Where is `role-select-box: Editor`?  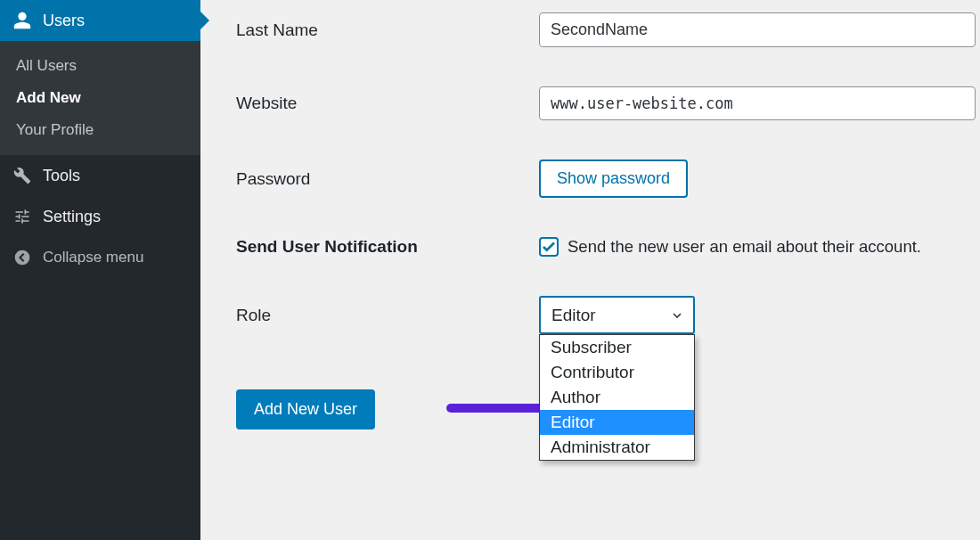
role-select-box: Editor is located at coordinates (617, 315).